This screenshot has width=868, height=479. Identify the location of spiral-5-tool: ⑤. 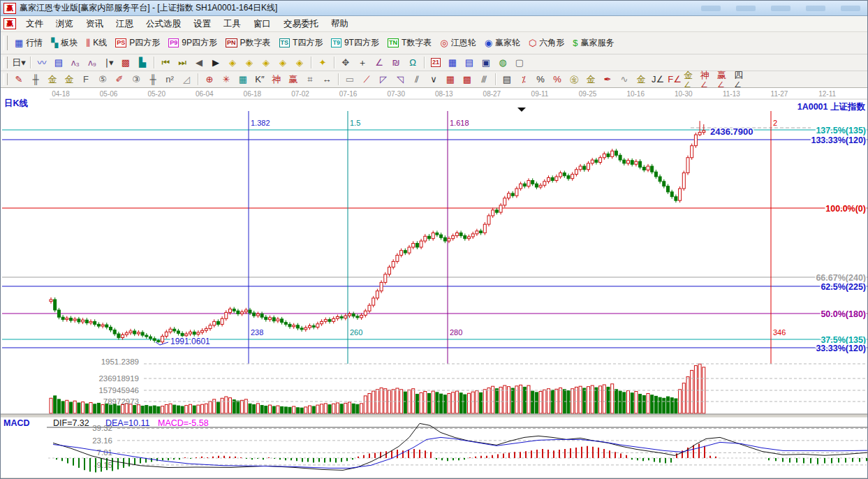
(103, 80).